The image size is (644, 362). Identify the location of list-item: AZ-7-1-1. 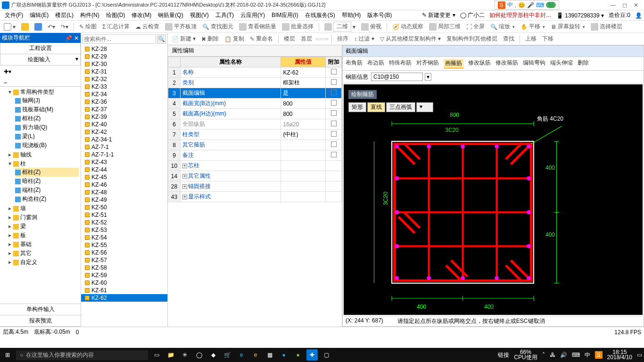
(124, 155).